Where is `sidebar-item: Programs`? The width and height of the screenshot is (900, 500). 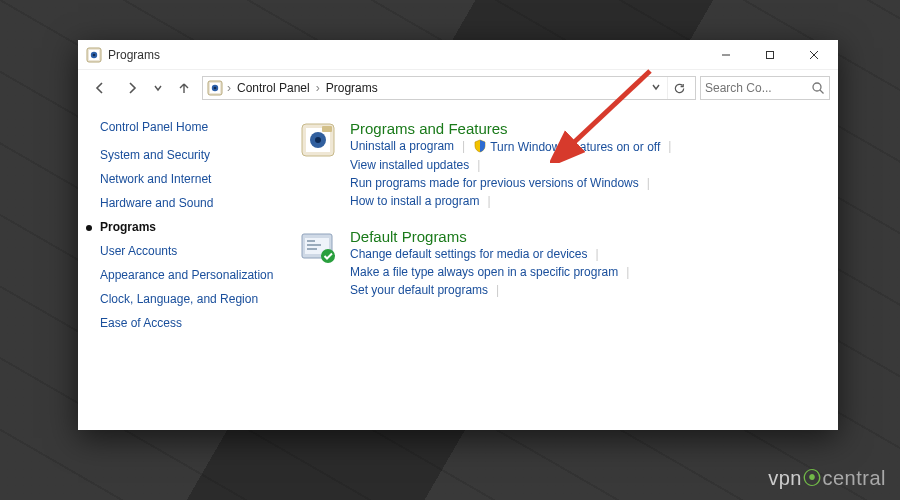
sidebar-item: Programs is located at coordinates (189, 227).